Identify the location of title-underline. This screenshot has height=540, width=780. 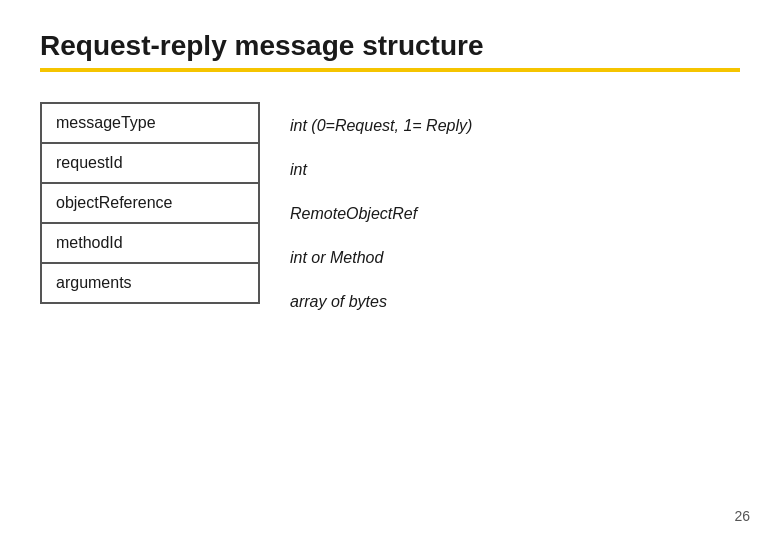
(390, 70).